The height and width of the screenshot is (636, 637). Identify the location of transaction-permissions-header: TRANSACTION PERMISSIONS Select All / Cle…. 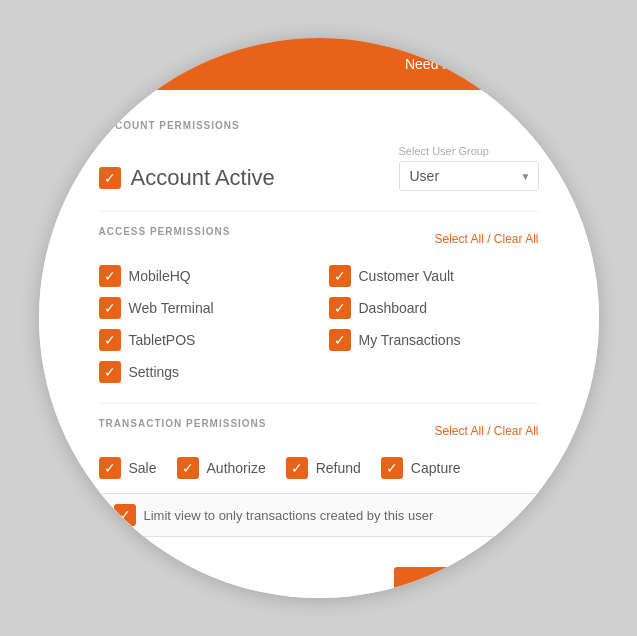
(319, 430).